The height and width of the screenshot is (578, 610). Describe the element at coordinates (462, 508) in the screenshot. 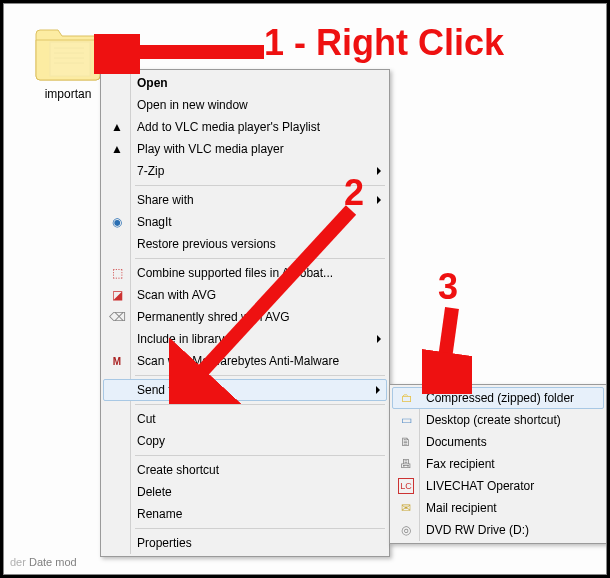

I see `menu-label: Mail recipient` at that location.